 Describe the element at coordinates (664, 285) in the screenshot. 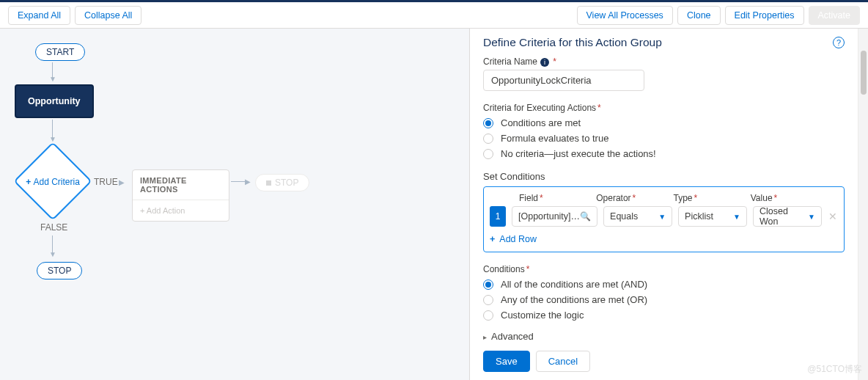

I see `radio-logic-and: All of the conditions are met (AND)` at that location.